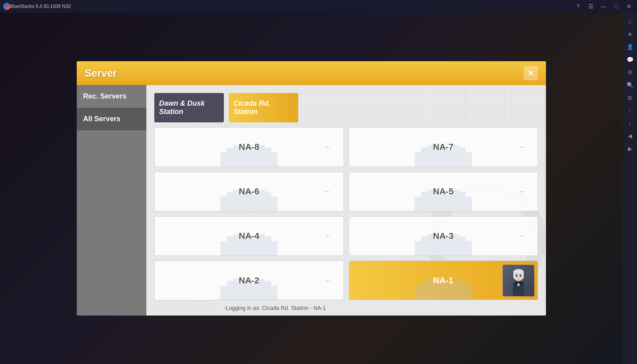 Image resolution: width=637 pixels, height=364 pixels. Describe the element at coordinates (381, 308) in the screenshot. I see `modal-footer: -Logging in as: Cicada Rd. Station - NA-…` at that location.